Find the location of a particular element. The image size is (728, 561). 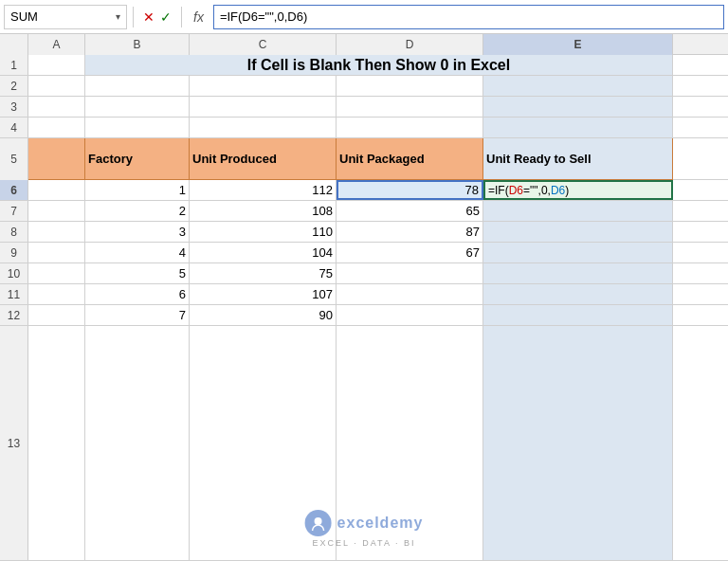

cell-3D is located at coordinates (410, 106).